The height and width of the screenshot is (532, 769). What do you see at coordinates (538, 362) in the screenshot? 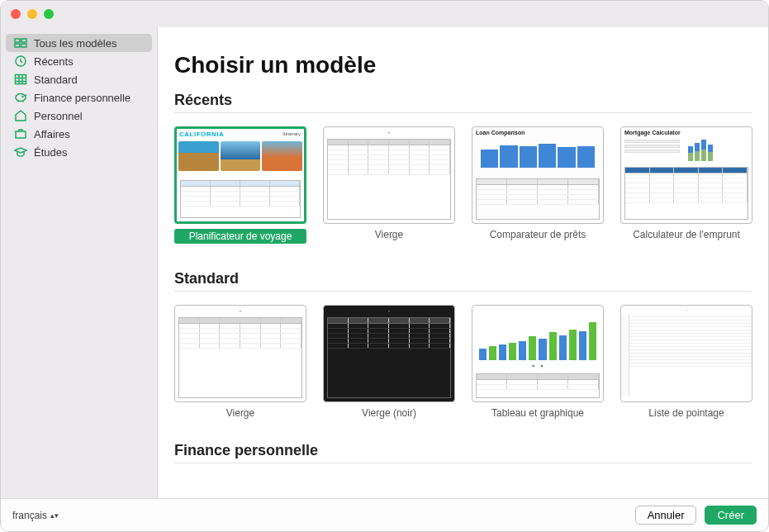
I see `template-table-chart: ■■ Tableau et graphique` at bounding box center [538, 362].